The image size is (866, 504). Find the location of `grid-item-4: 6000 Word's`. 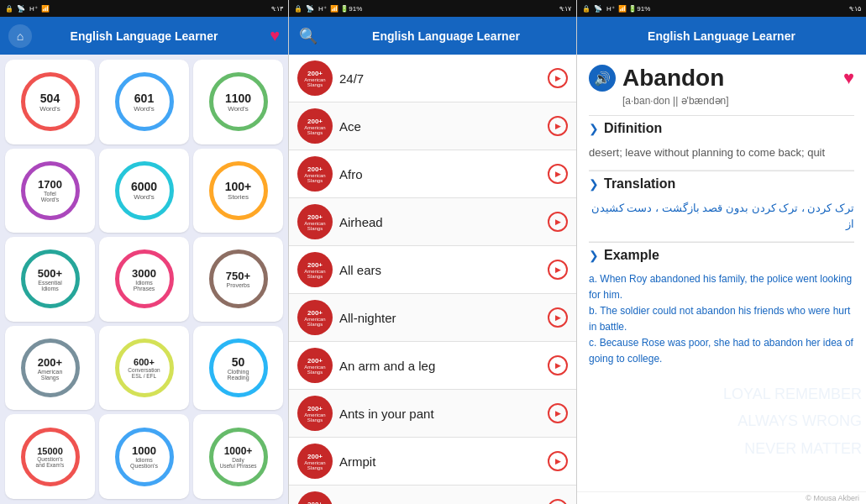

grid-item-4: 6000 Word's is located at coordinates (144, 192).